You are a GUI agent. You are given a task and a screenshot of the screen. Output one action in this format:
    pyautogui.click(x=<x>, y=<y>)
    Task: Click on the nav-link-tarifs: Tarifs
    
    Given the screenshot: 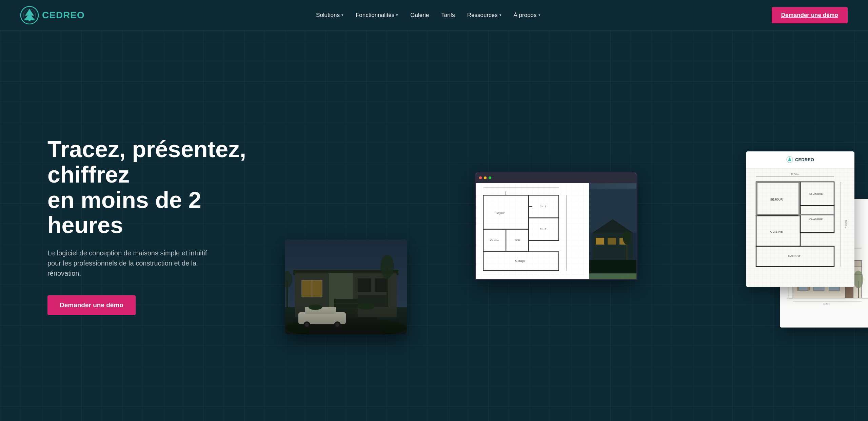 What is the action you would take?
    pyautogui.click(x=448, y=15)
    